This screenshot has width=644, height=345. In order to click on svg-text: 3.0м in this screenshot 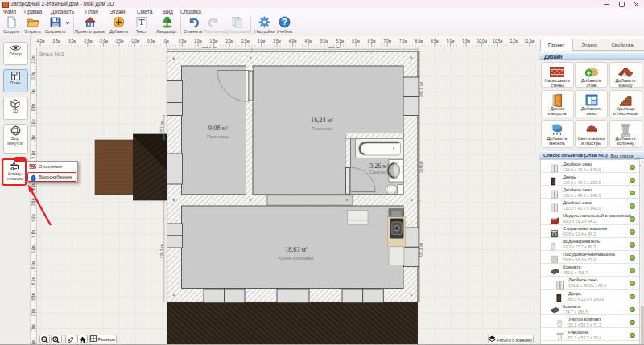, I will do `click(262, 42)`.